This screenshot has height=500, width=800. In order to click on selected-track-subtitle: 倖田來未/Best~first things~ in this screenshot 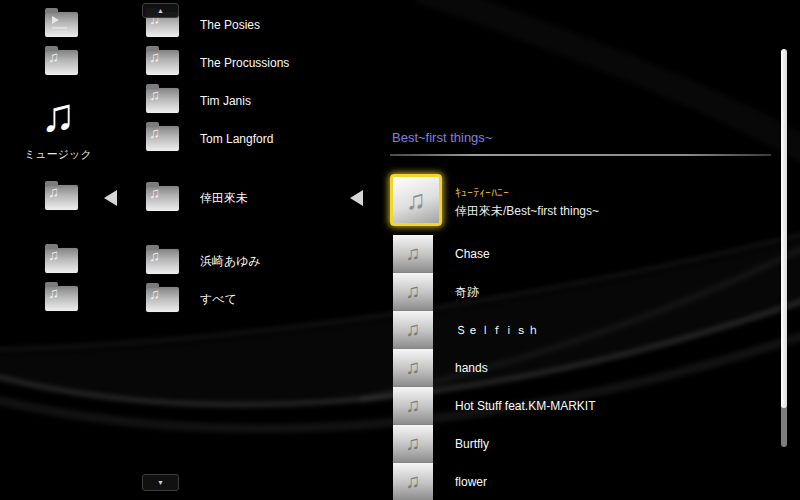, I will do `click(527, 212)`.